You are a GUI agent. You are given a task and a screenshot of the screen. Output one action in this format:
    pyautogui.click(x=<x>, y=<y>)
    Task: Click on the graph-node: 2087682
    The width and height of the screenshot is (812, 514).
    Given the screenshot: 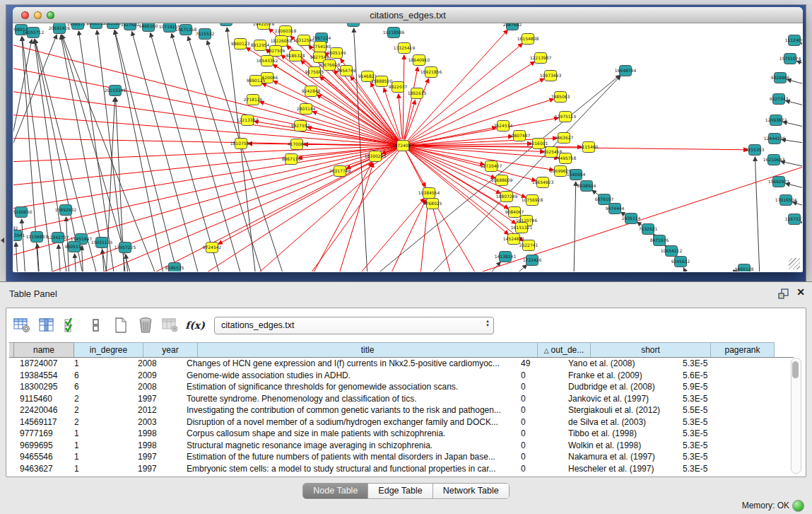 What is the action you would take?
    pyautogui.click(x=513, y=27)
    